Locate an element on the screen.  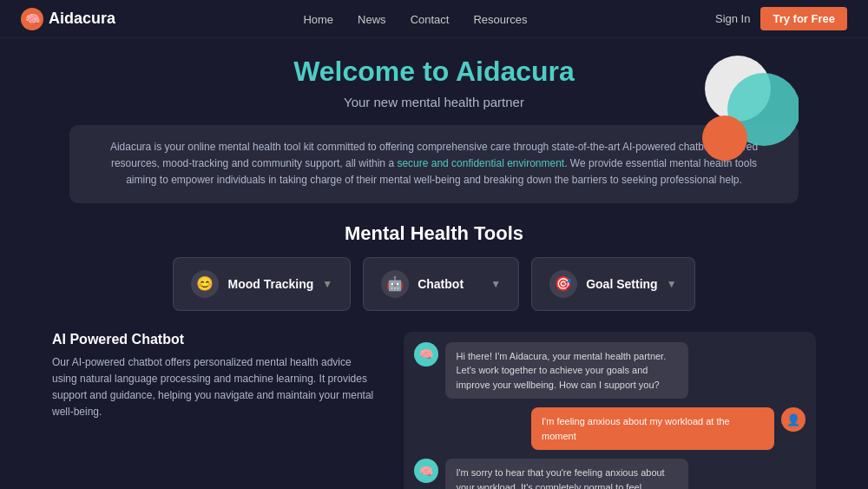
goal-setting-expand: ▼ is located at coordinates (672, 284).